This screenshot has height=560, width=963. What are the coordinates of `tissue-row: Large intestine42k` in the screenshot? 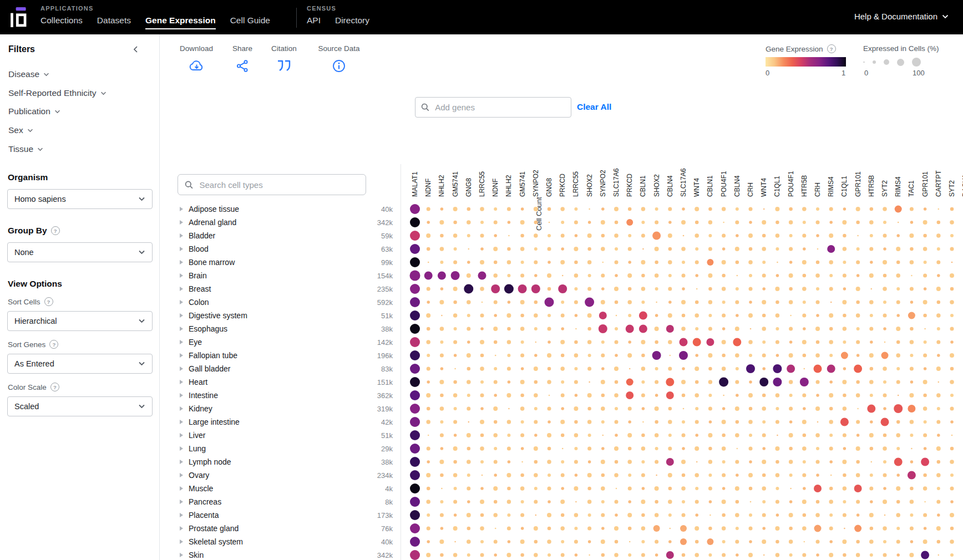 It's located at (280, 422).